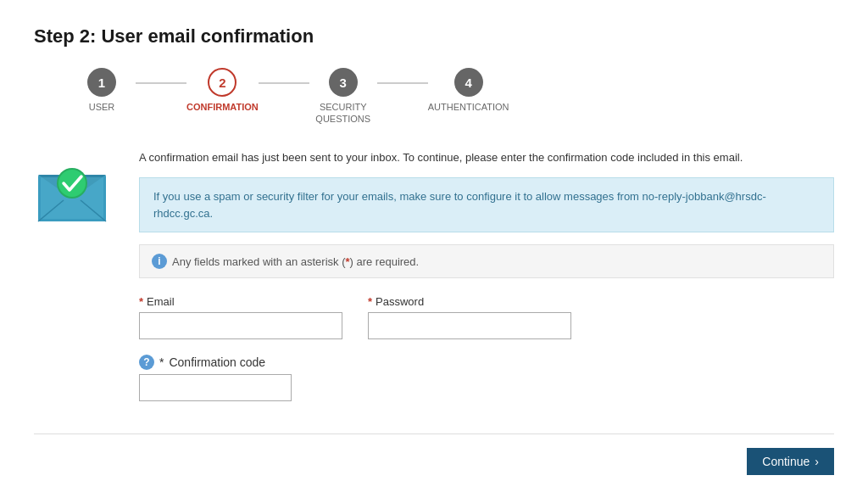 The width and height of the screenshot is (868, 481). What do you see at coordinates (102, 107) in the screenshot?
I see `step-1-label: USER` at bounding box center [102, 107].